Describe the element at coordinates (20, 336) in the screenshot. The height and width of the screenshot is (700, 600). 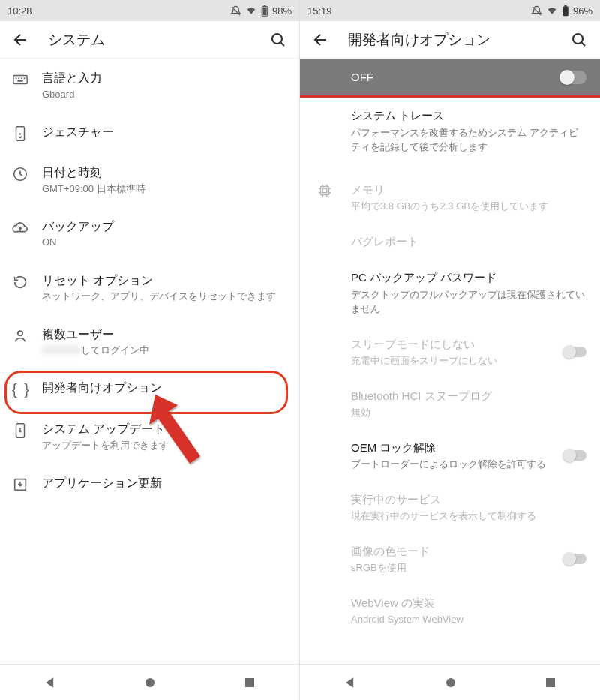
I see `person-icon` at that location.